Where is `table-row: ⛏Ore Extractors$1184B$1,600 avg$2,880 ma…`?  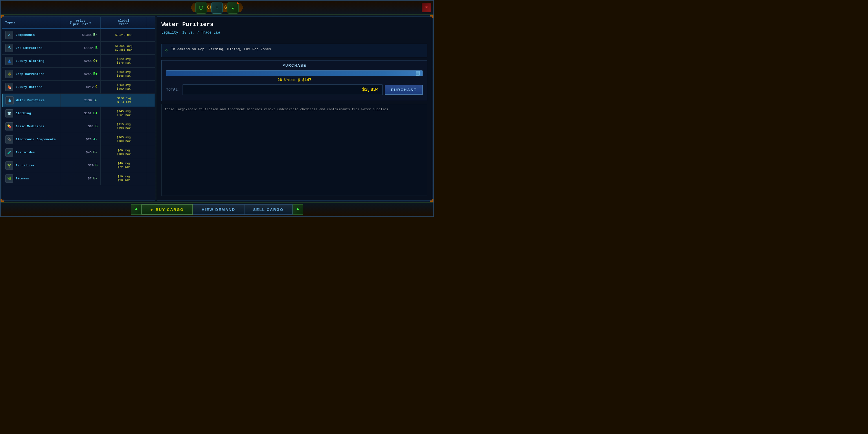 table-row: ⛏Ore Extractors$1184B$1,600 avg$2,880 ma… is located at coordinates (79, 48).